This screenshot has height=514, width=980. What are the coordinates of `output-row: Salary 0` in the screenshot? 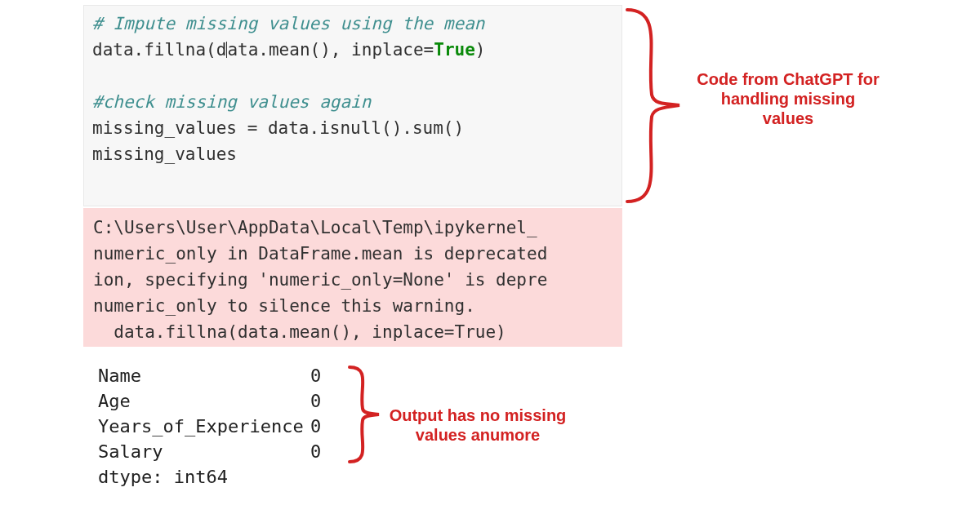 It's located at (216, 452).